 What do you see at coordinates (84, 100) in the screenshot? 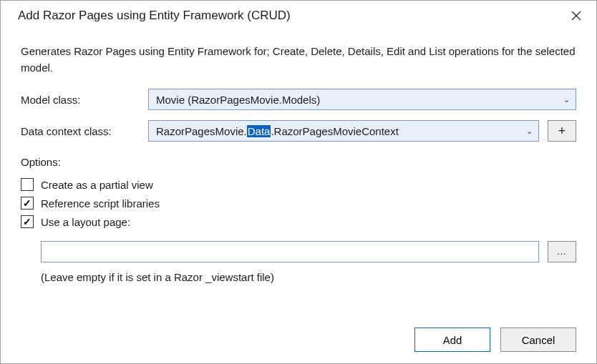
I see `model-class-label: Model class:` at bounding box center [84, 100].